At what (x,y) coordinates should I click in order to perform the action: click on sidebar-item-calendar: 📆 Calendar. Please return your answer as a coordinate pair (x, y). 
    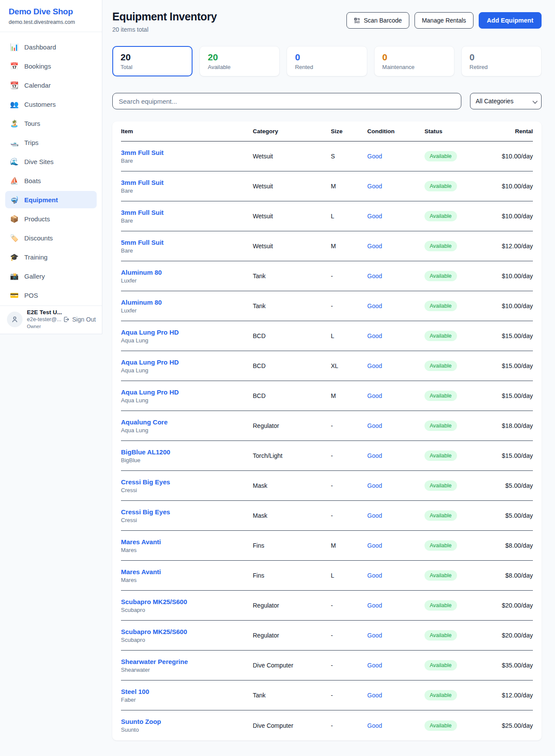
    Looking at the image, I should click on (51, 85).